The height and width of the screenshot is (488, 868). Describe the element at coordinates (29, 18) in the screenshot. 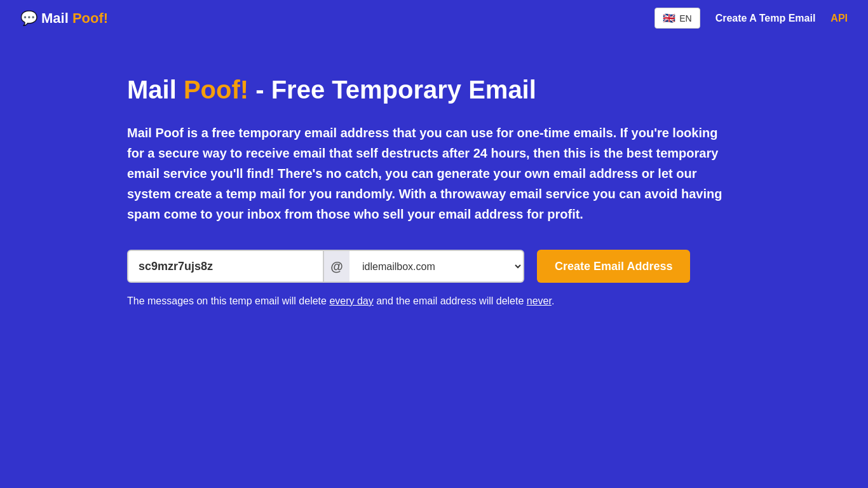

I see `logo-icon: 💬` at that location.